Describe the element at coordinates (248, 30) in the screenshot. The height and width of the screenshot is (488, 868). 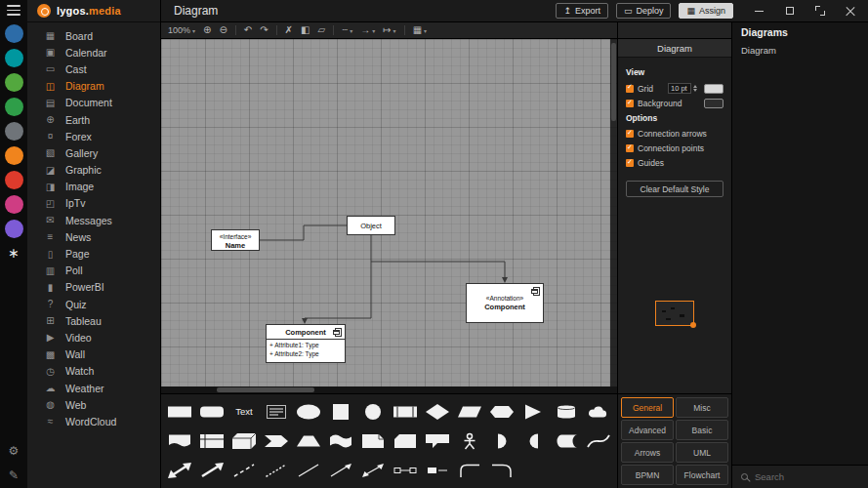
I see `undo-icon: ↶` at that location.